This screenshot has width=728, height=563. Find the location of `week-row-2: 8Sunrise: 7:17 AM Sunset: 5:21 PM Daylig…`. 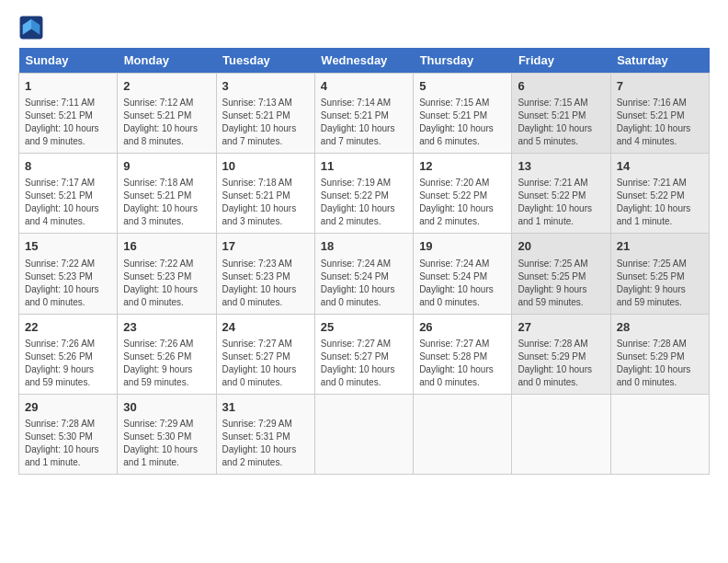

week-row-2: 8Sunrise: 7:17 AM Sunset: 5:21 PM Daylig… is located at coordinates (364, 193).